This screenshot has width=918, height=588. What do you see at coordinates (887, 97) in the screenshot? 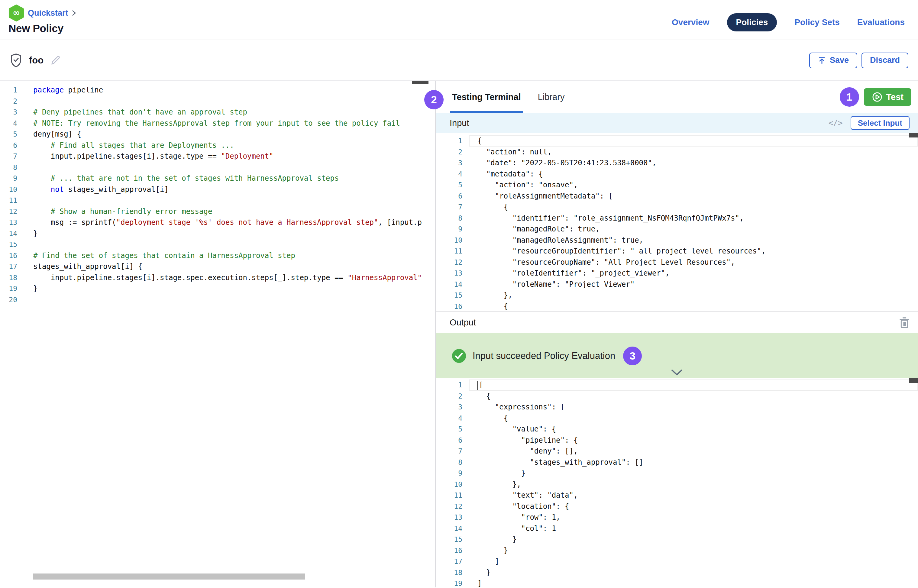
I see `test-button: Test` at bounding box center [887, 97].